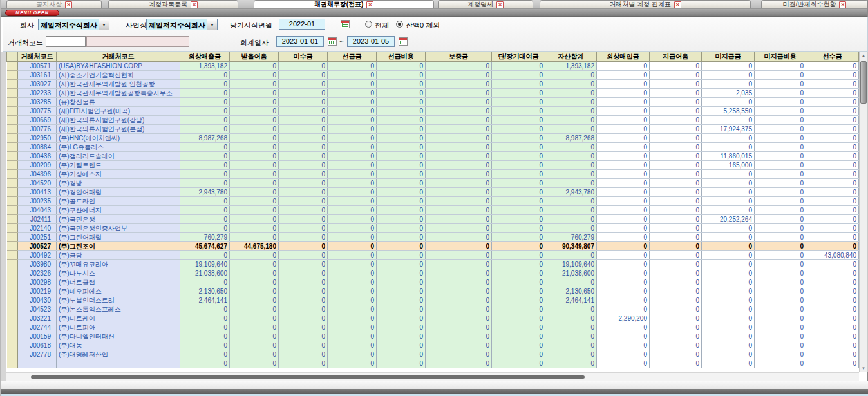  What do you see at coordinates (433, 184) in the screenshot?
I see `grid-row: J04520(주)경방0000000000000` at bounding box center [433, 184].